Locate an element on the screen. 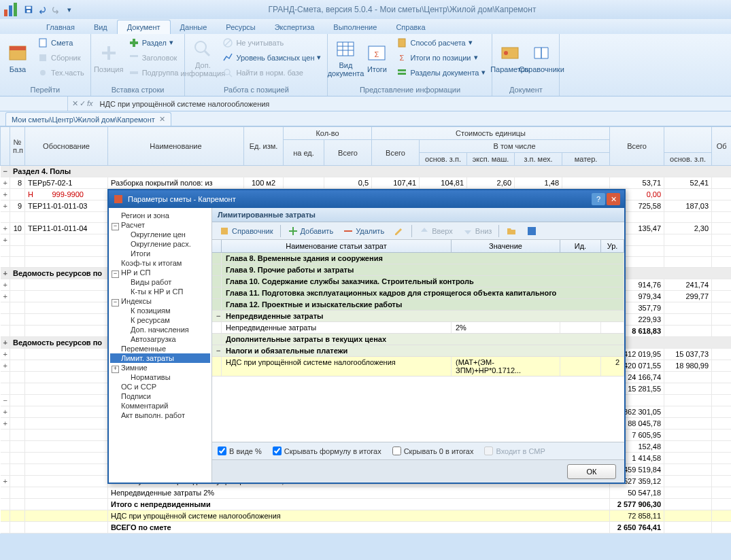 This screenshot has width=731, height=560. undo-icon is located at coordinates (42, 10).